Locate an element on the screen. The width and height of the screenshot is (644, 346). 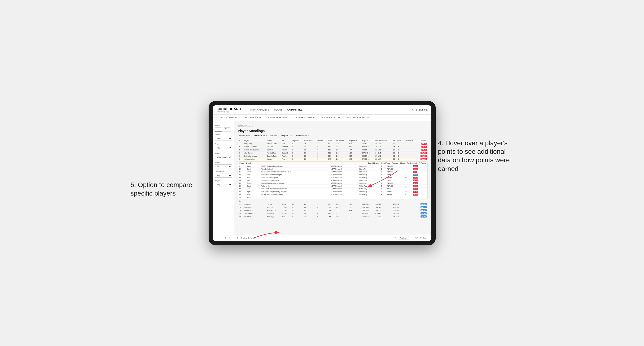
download-icon: ⬇ is located at coordinates (412, 238).